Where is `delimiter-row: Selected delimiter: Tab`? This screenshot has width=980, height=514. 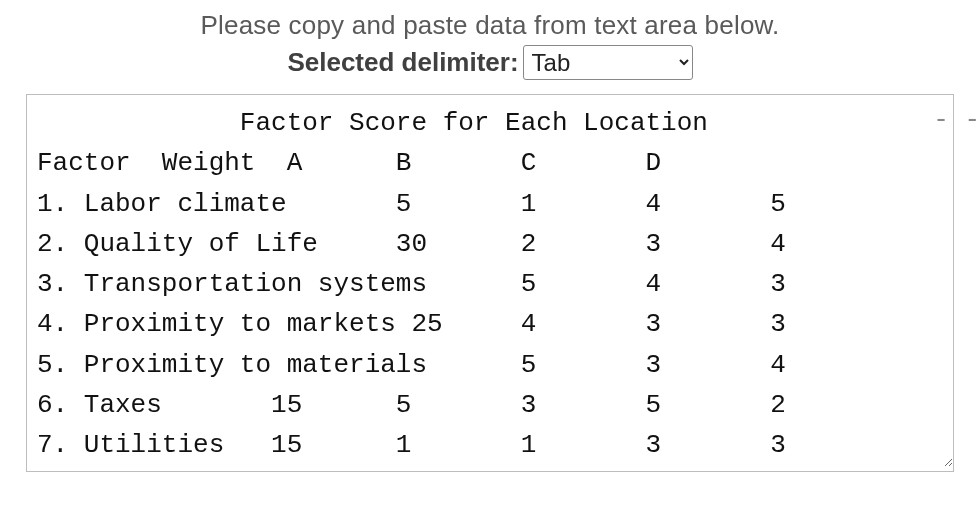
delimiter-row: Selected delimiter: Tab is located at coordinates (490, 62).